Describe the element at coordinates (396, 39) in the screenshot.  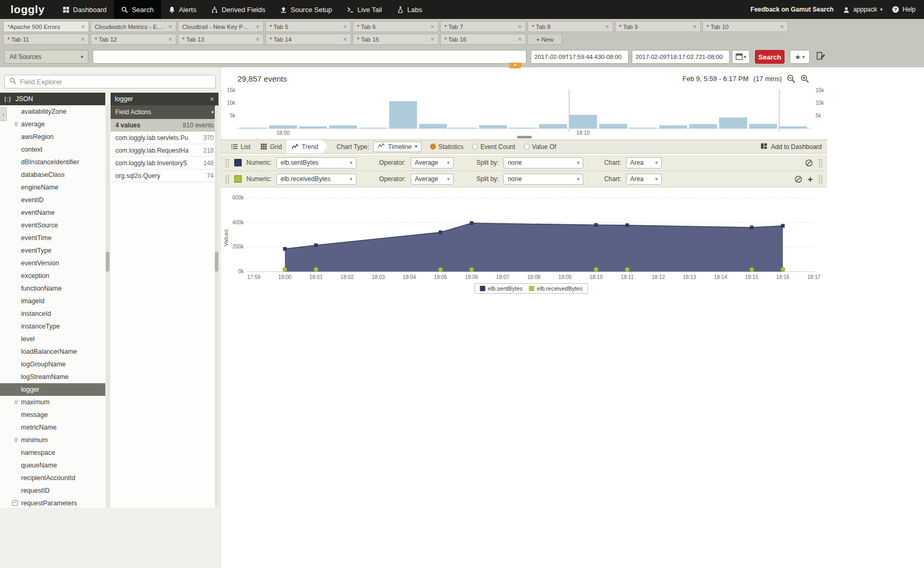
I see `tab-tab-15: * Tab 15×` at that location.